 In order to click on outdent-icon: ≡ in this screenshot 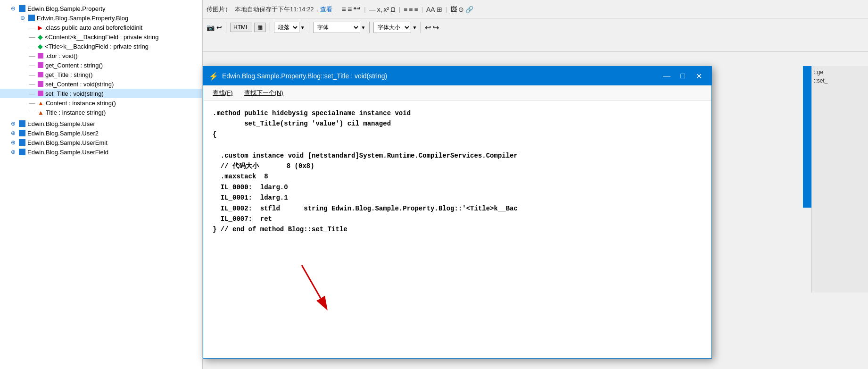, I will do `click(350, 9)`.